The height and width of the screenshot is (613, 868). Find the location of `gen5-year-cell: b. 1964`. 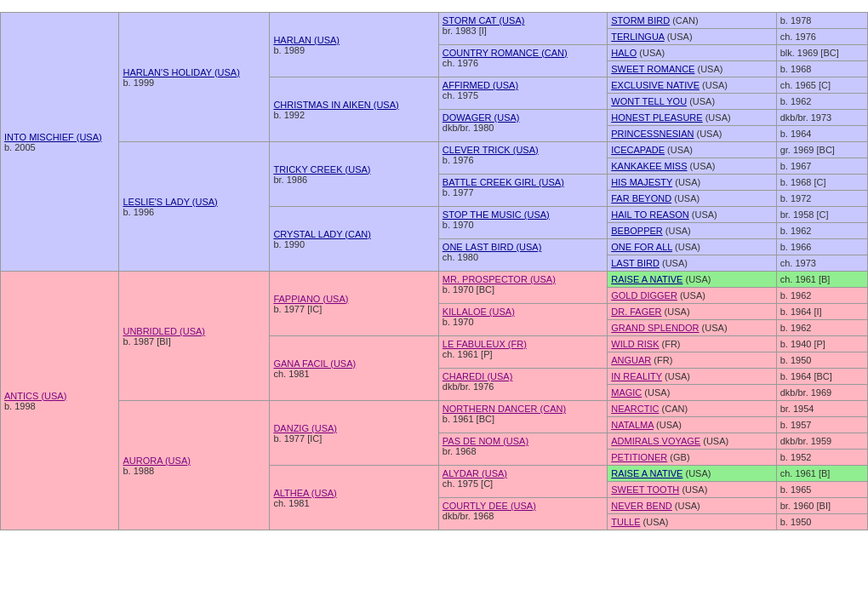

gen5-year-cell: b. 1964 is located at coordinates (822, 135).